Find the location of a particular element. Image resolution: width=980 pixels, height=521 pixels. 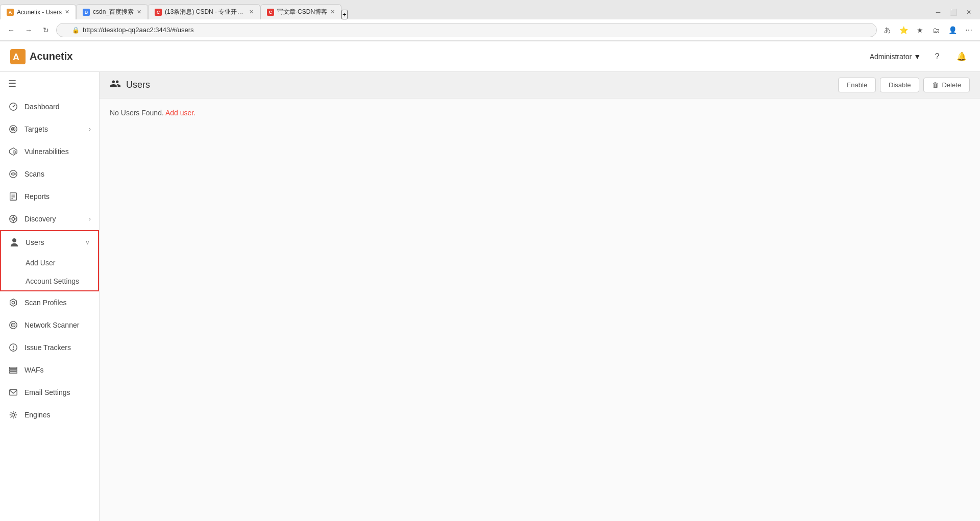

content-header: Users Enable Disable 🗑 Delete is located at coordinates (540, 85).